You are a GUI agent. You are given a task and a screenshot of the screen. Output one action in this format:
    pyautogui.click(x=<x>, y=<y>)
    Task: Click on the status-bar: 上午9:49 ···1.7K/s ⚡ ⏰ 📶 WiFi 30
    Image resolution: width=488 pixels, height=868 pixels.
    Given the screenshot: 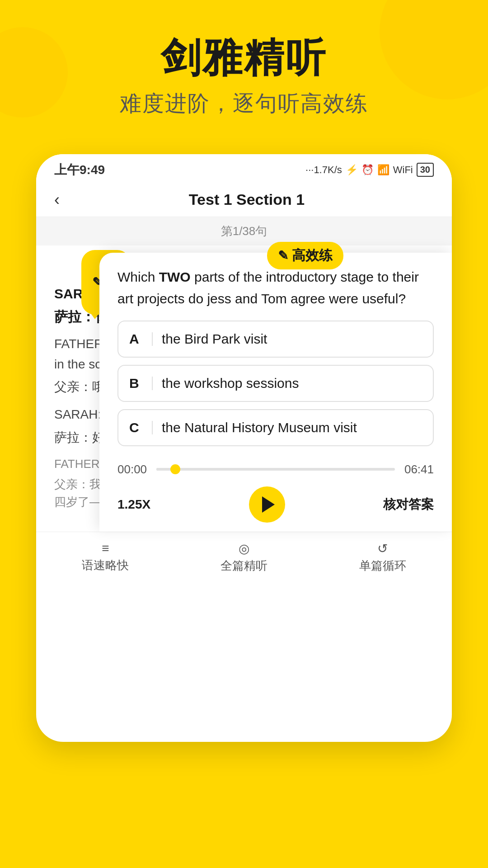 What is the action you would take?
    pyautogui.click(x=244, y=169)
    